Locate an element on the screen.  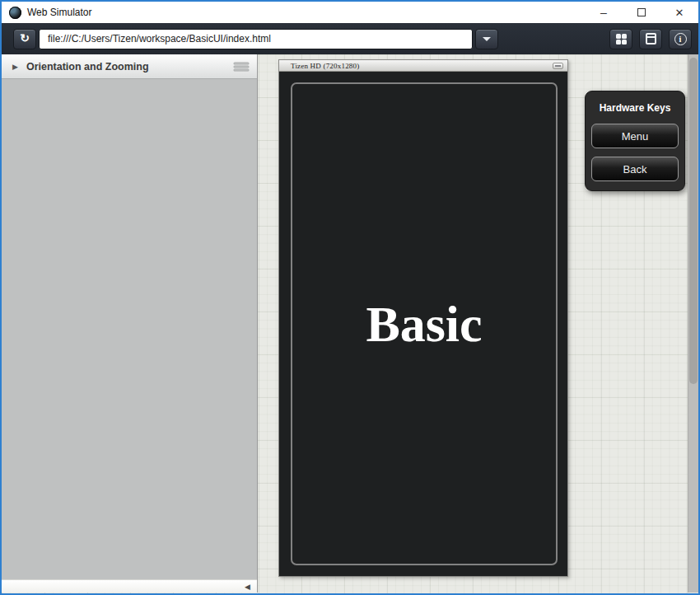
device-titlebar: Tizen HD (720x1280) is located at coordinates (423, 66).